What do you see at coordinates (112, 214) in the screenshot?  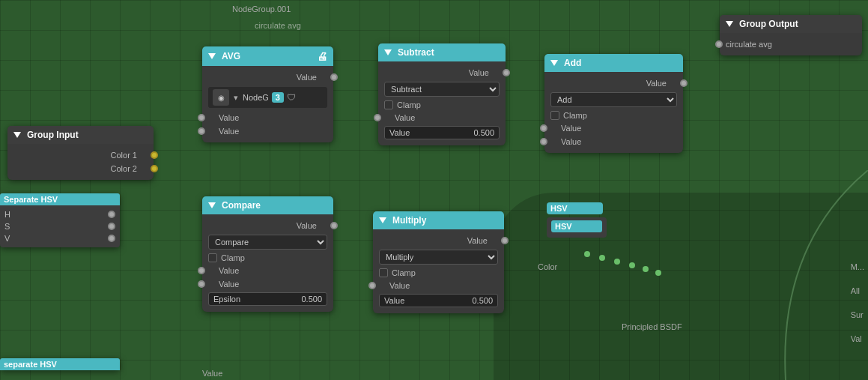 I see `socket-out-h` at bounding box center [112, 214].